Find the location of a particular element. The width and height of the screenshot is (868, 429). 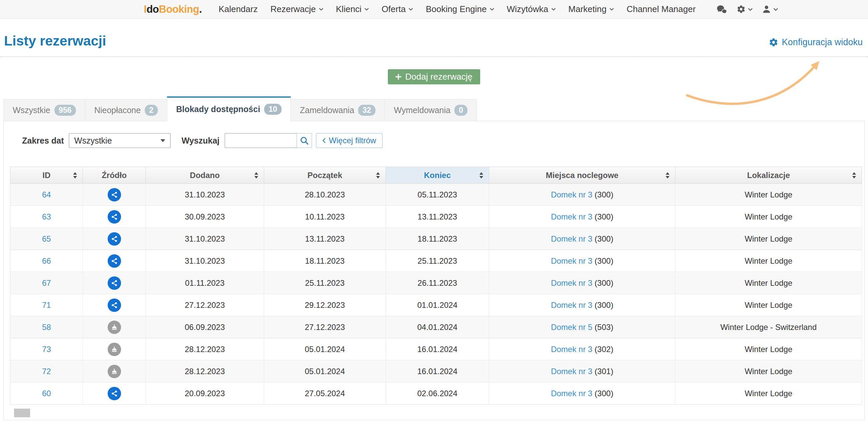

nav-item-booking-engine: Booking Engine is located at coordinates (460, 9).